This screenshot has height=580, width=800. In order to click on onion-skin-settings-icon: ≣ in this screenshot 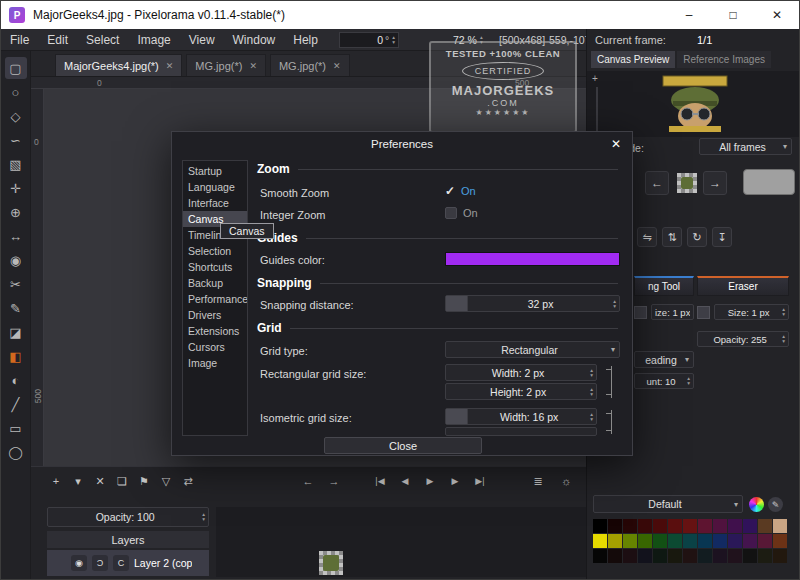, I will do `click(538, 481)`.